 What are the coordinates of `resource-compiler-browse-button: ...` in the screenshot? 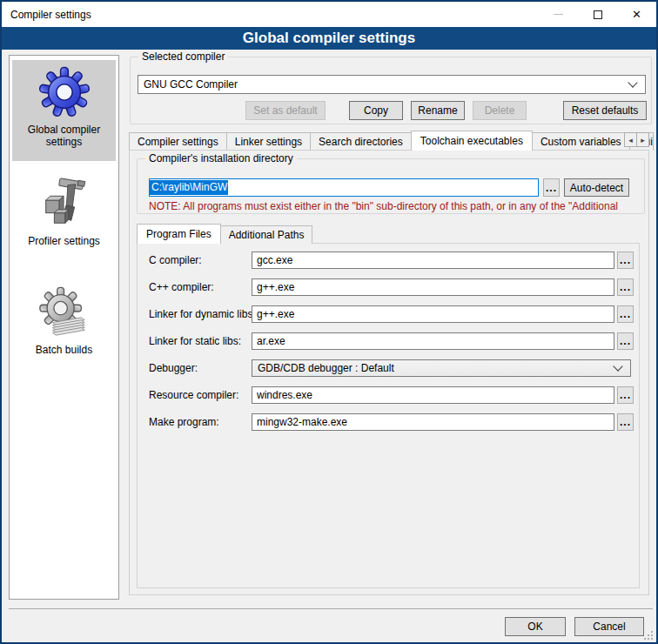 It's located at (625, 395).